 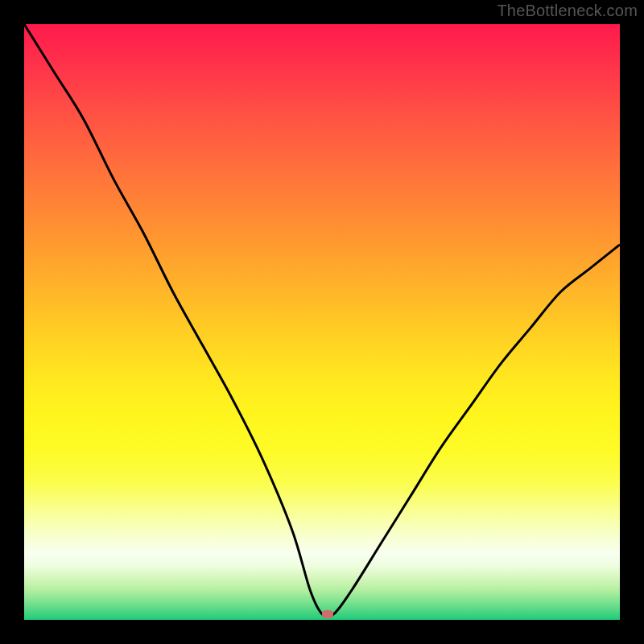 I want to click on optimum-marker, so click(x=328, y=614).